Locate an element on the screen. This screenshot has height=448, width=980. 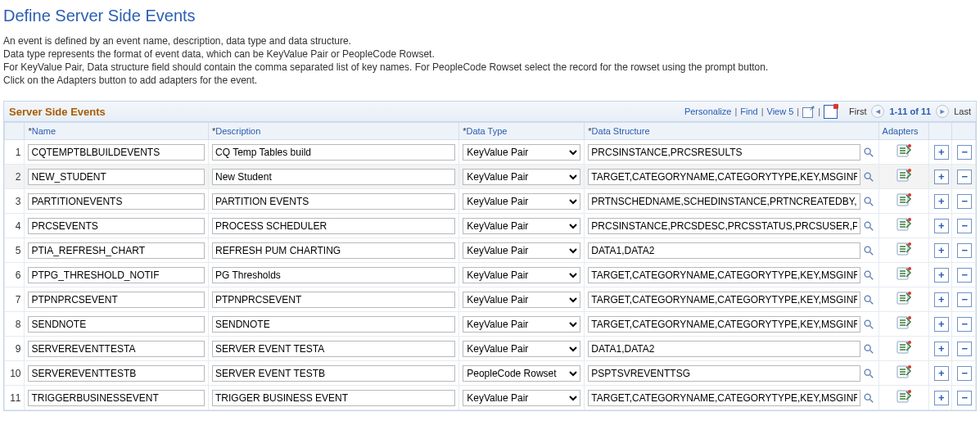
col-datastructure: *Data Structure is located at coordinates (732, 131).